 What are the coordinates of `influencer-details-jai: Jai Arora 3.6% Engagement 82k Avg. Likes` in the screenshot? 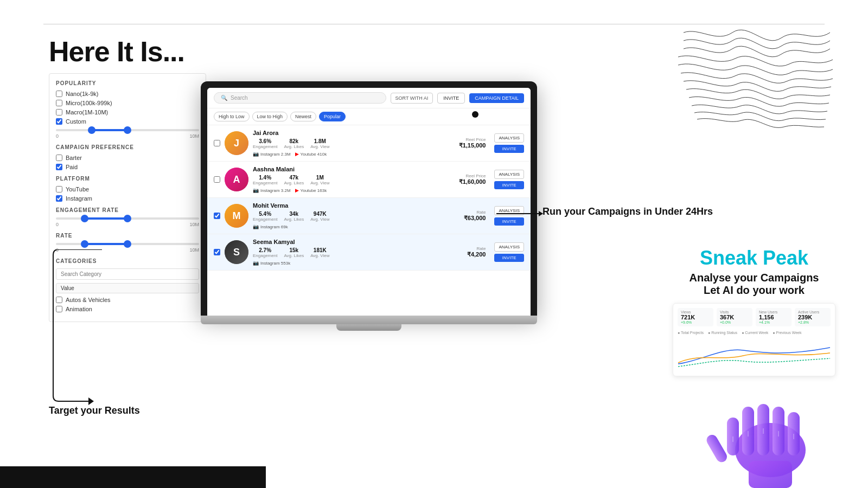 It's located at (354, 143).